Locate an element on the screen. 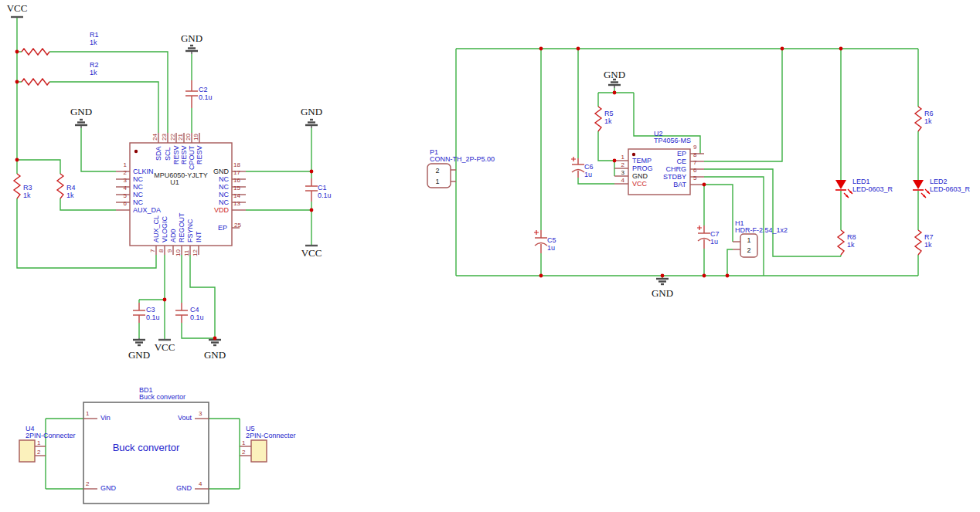 The height and width of the screenshot is (512, 980). u1-top-pin-name-resv19: RESV is located at coordinates (199, 154).